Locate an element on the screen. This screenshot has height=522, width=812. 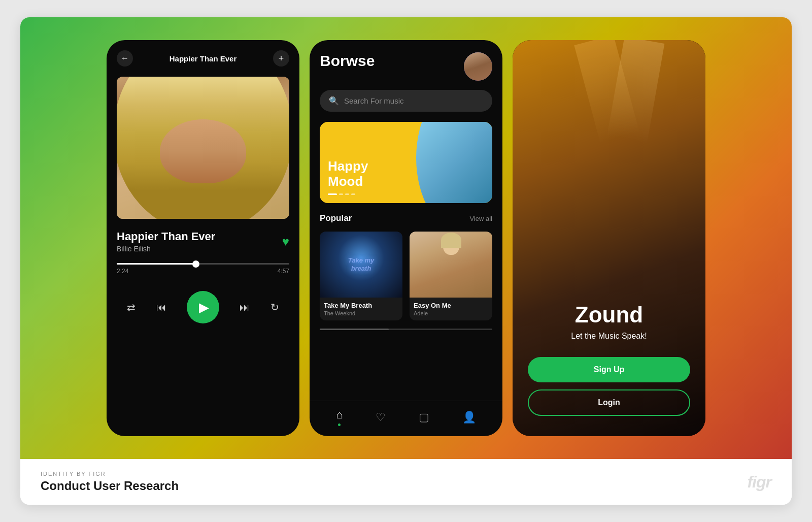
browse-title-container: Borwse is located at coordinates (347, 61).